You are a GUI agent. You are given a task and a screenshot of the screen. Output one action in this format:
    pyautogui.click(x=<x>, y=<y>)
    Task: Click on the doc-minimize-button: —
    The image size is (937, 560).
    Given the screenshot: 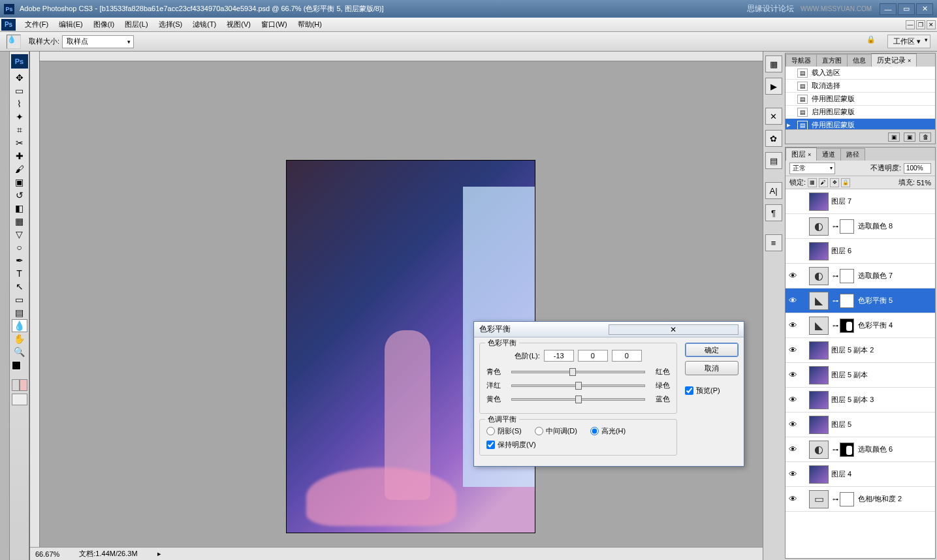 What is the action you would take?
    pyautogui.click(x=910, y=25)
    